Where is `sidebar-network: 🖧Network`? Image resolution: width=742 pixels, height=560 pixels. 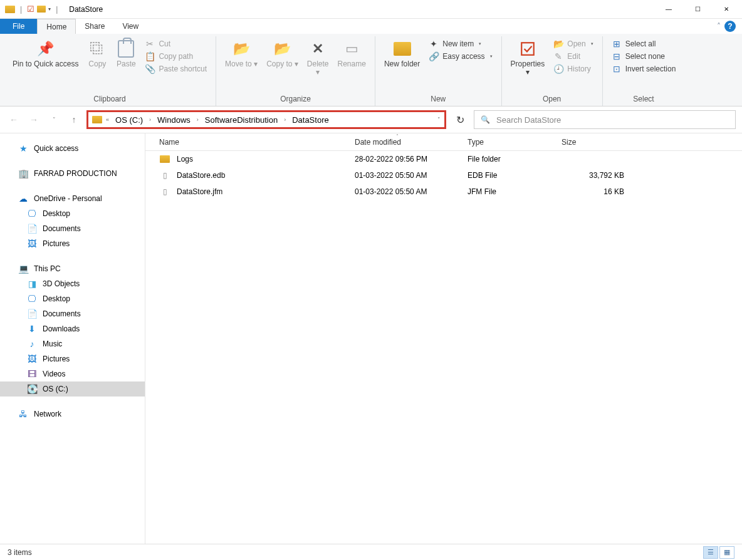
sidebar-network: 🖧Network is located at coordinates (73, 414).